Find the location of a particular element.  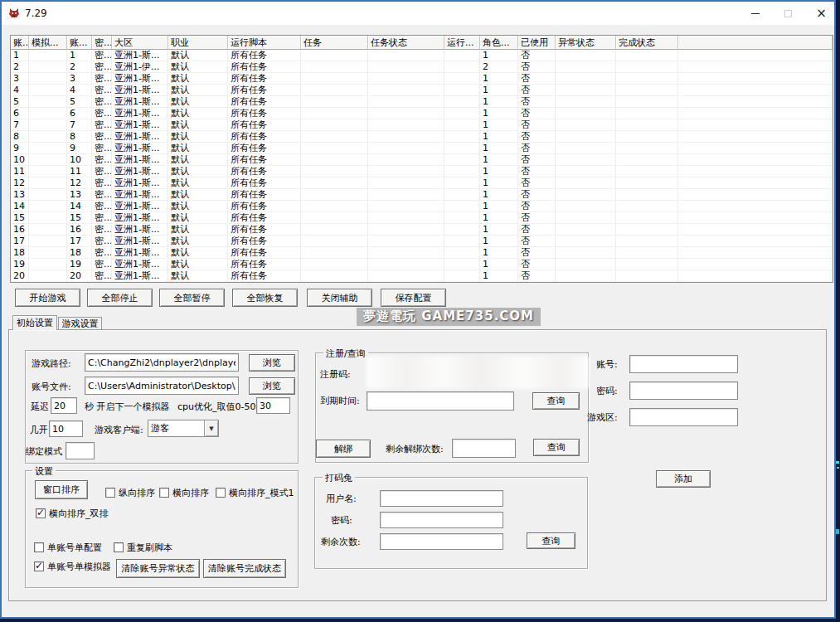

table-row: 99密...亚洲1-斯...默认所有任务1否 is located at coordinates (421, 148).